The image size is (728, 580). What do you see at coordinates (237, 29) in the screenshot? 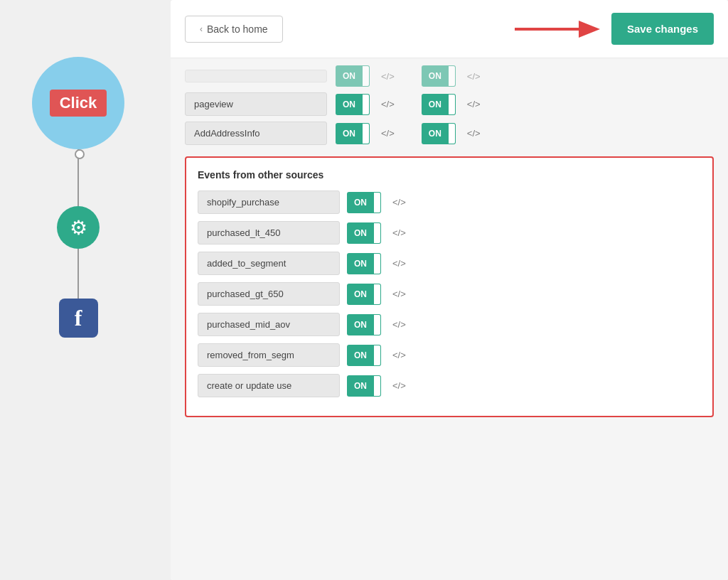
I see `back-label: Back to home` at bounding box center [237, 29].